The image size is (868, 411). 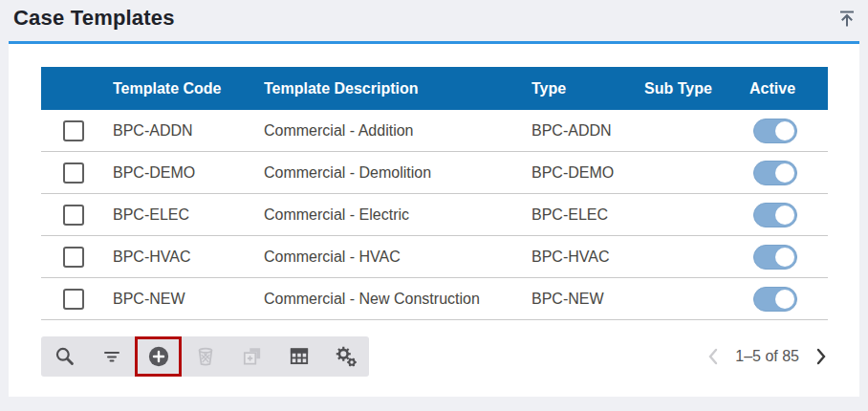 What do you see at coordinates (398, 89) in the screenshot?
I see `column-header-template-description: Template Description` at bounding box center [398, 89].